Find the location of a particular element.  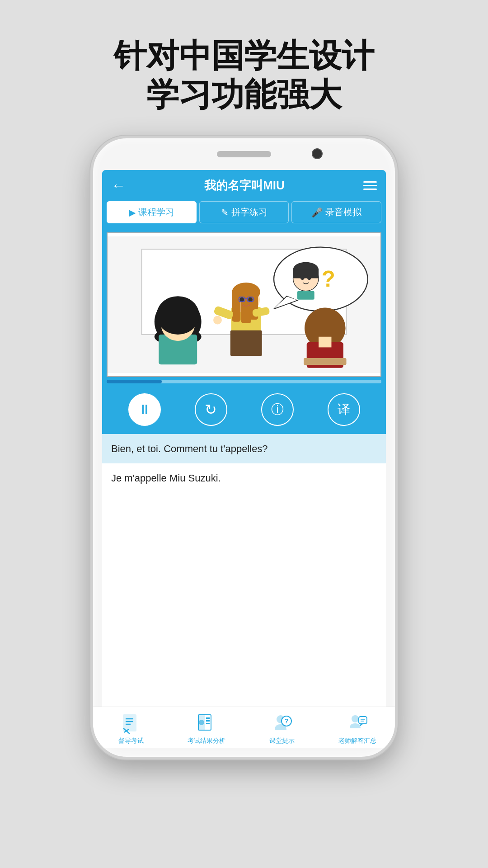

repeat-button: ↻ is located at coordinates (211, 410).